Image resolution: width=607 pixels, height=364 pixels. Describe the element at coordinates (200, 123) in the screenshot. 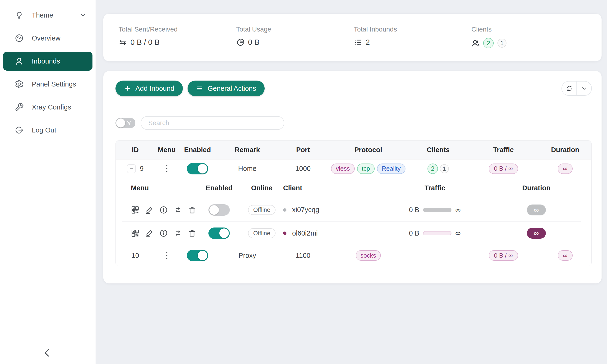

I see `search-row` at that location.